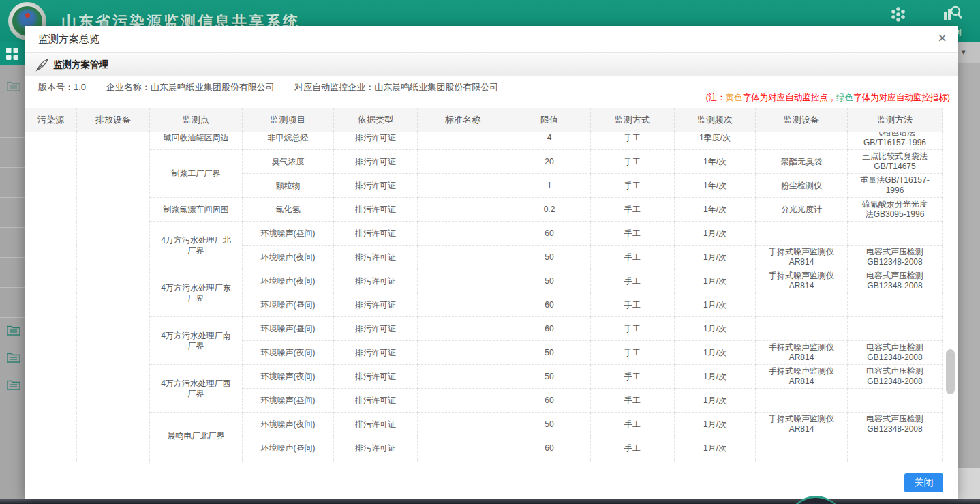 Image resolution: width=980 pixels, height=504 pixels. Describe the element at coordinates (716, 140) in the screenshot. I see `cell-monitor-frequency: 1季度/次` at that location.